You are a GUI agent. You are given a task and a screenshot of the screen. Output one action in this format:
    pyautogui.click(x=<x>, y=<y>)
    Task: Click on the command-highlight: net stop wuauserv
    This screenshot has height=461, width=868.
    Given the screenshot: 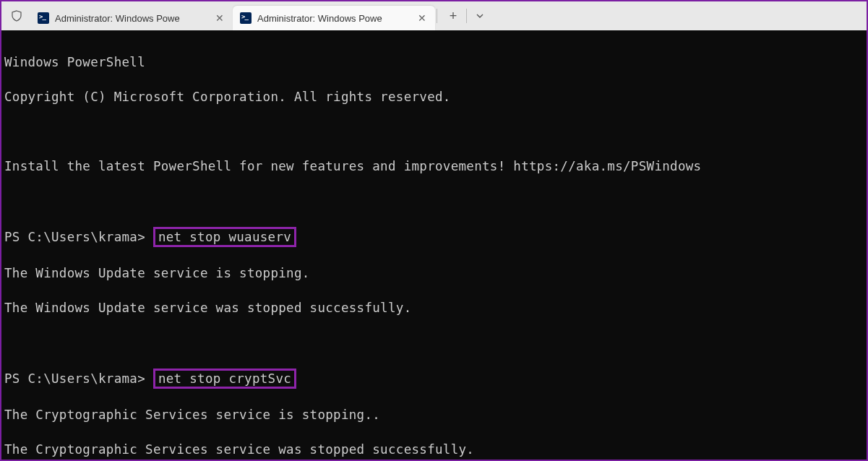 What is the action you would take?
    pyautogui.click(x=225, y=237)
    